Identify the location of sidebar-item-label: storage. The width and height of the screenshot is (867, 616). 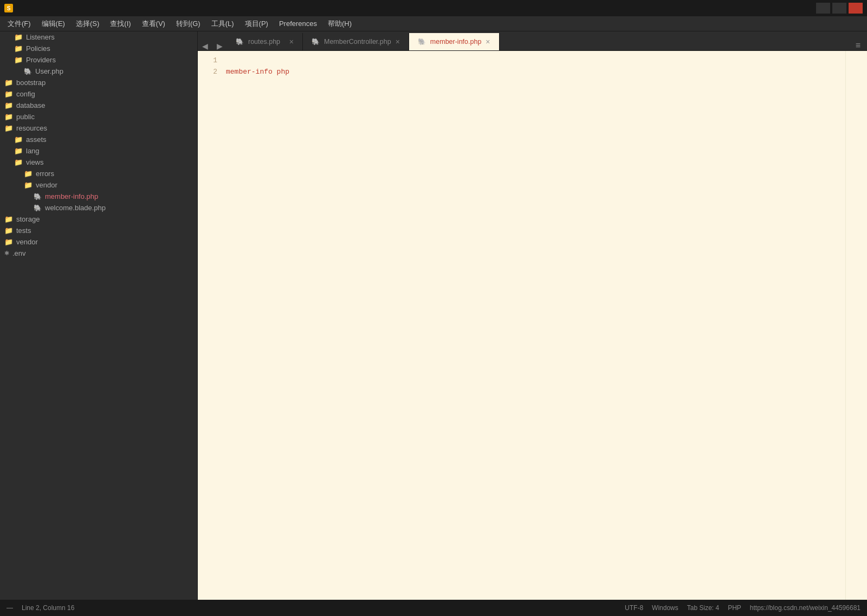
(28, 219).